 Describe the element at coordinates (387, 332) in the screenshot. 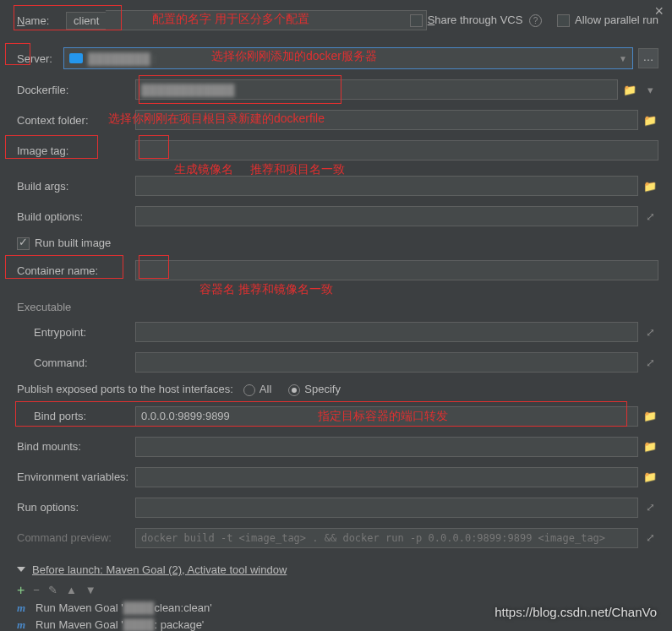

I see `entrypoint-input` at that location.